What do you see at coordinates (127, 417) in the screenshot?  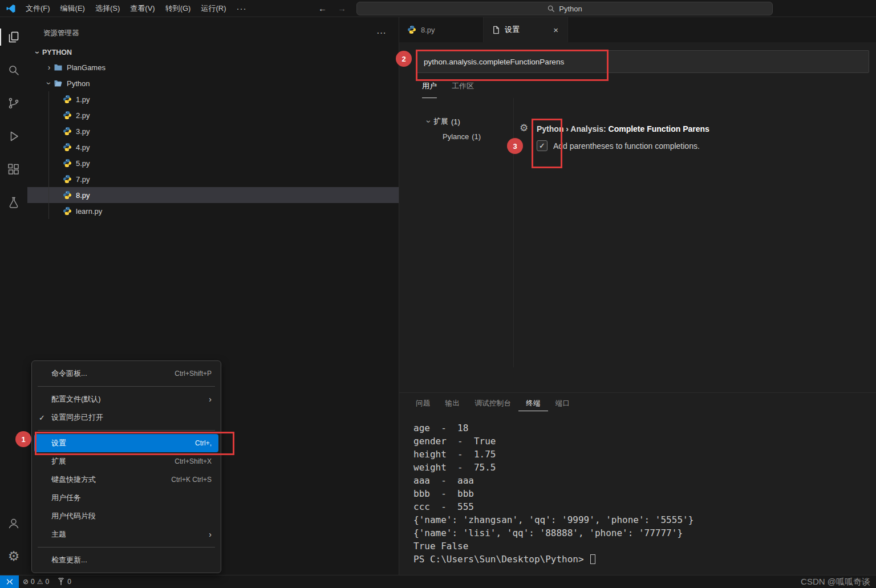 I see `menu-item-settings-sync: ✓ 设置同步已打开` at bounding box center [127, 417].